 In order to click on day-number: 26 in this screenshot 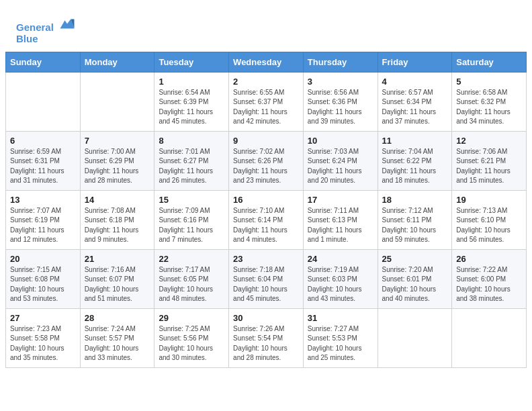, I will do `click(489, 259)`.